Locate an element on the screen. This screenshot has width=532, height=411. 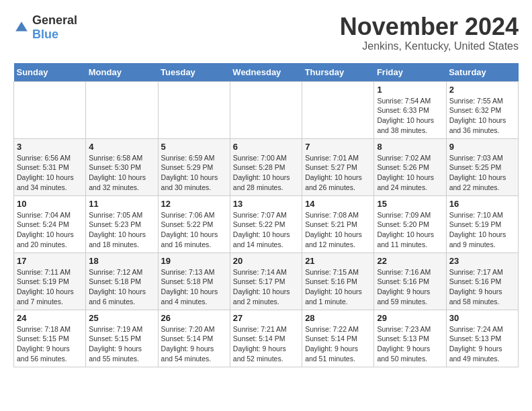
day-info: Sunrise: 7:19 AM Sunset: 5:15 PM Dayligh… is located at coordinates (122, 344).